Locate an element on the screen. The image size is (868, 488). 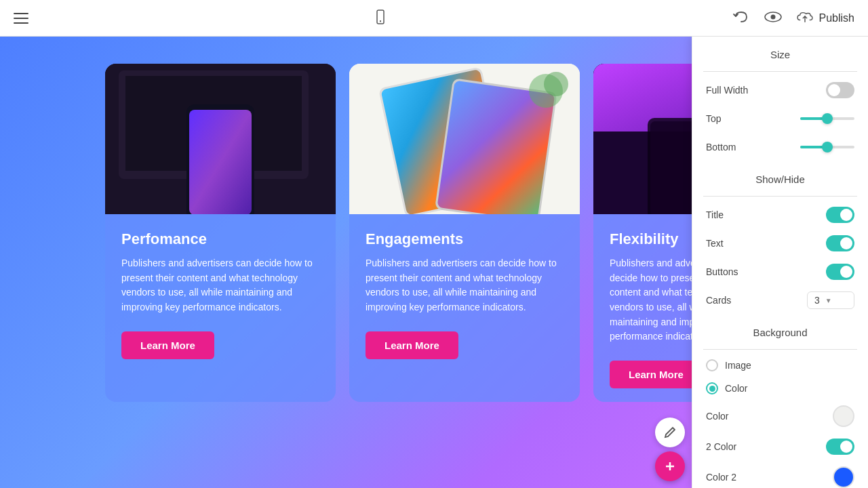
top-slider-thumb is located at coordinates (827, 119).